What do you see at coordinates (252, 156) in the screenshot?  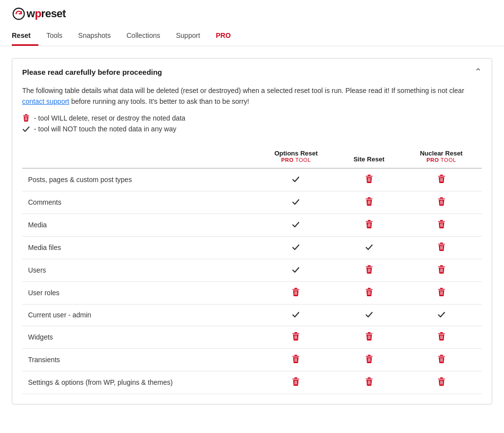 I see `table-header-row: Options Reset PRO TOOL Site Reset Nuclea…` at bounding box center [252, 156].